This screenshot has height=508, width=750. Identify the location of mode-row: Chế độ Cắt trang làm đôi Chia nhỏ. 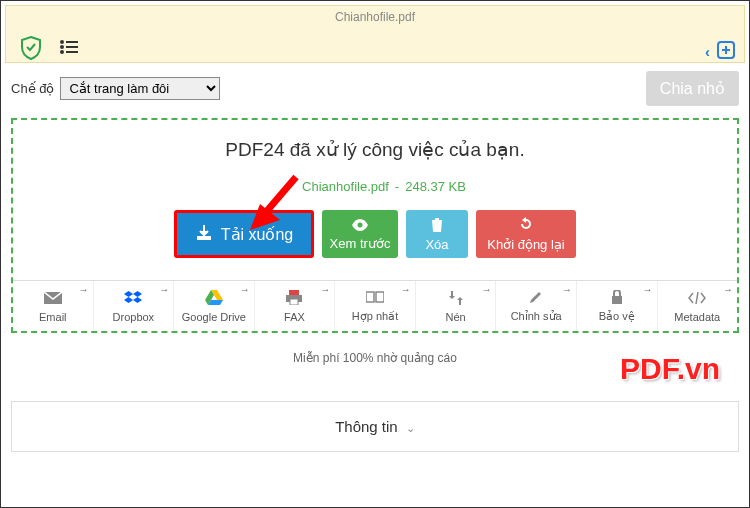
(375, 88).